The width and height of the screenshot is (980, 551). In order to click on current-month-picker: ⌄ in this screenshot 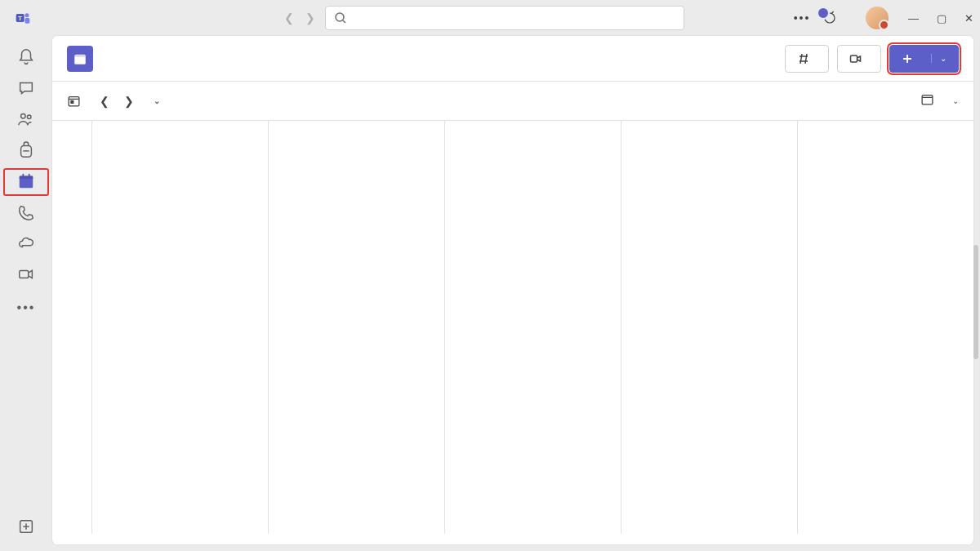, I will do `click(154, 101)`.